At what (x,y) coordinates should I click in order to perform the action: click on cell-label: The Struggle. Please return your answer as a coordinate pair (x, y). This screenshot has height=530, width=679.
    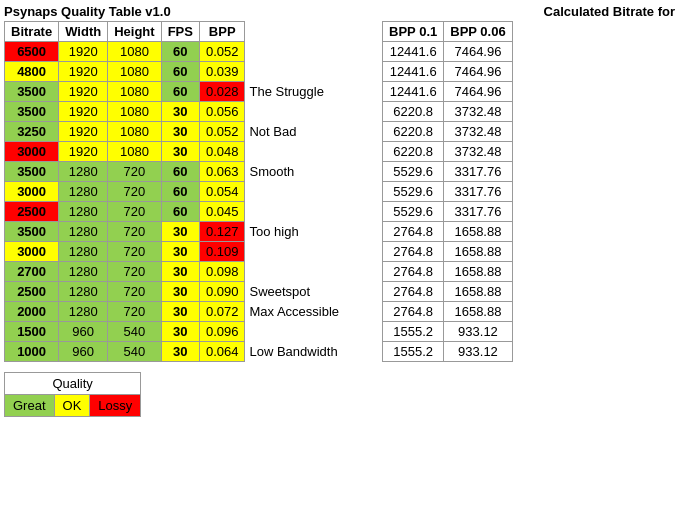
    Looking at the image, I should click on (296, 92).